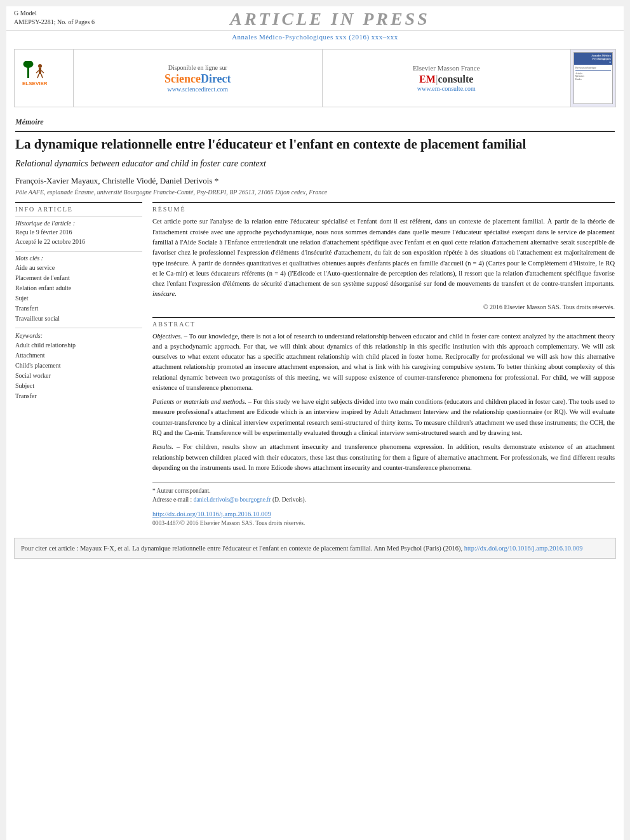 Image resolution: width=630 pixels, height=840 pixels. Describe the element at coordinates (384, 258) in the screenshot. I see `resume-text: Cet article porte sur l'analyse de la re…` at that location.